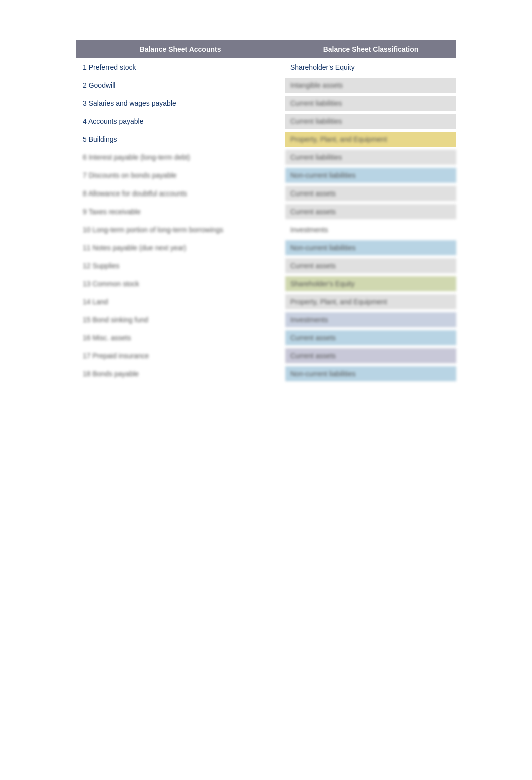 Image resolution: width=532 pixels, height=780 pixels. I want to click on classification-cell-2: Intangible assets, so click(371, 85).